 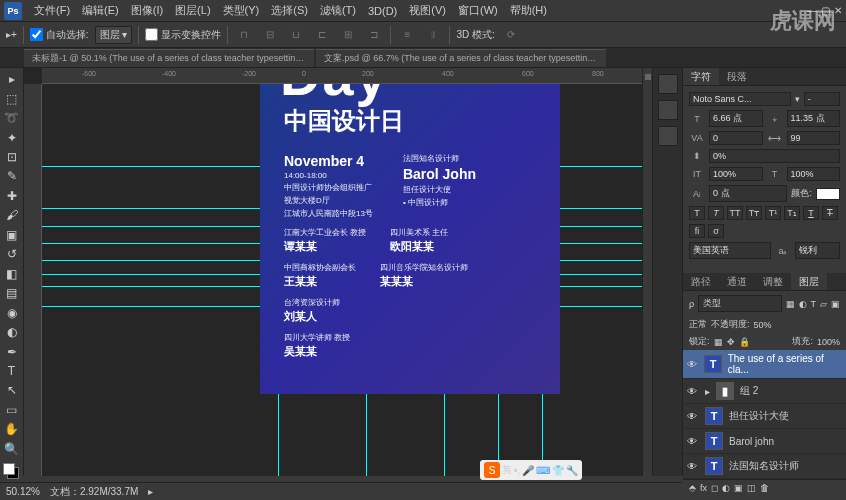 What do you see at coordinates (826, 10) in the screenshot?
I see `maximize-icon: ▢` at bounding box center [826, 10].